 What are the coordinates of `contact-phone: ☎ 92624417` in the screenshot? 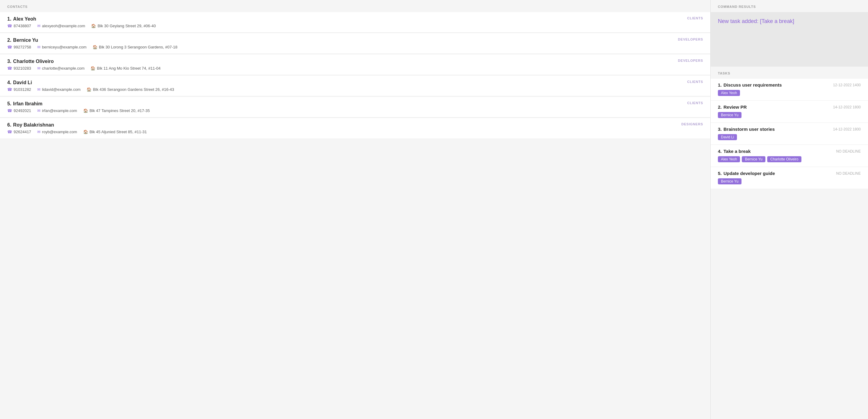 It's located at (20, 132).